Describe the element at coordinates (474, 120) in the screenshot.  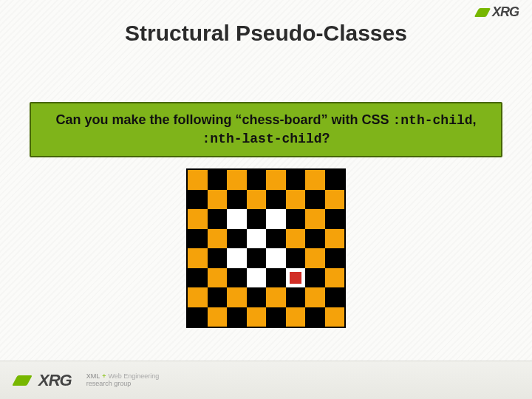
I see `prompt-sep: ,` at that location.